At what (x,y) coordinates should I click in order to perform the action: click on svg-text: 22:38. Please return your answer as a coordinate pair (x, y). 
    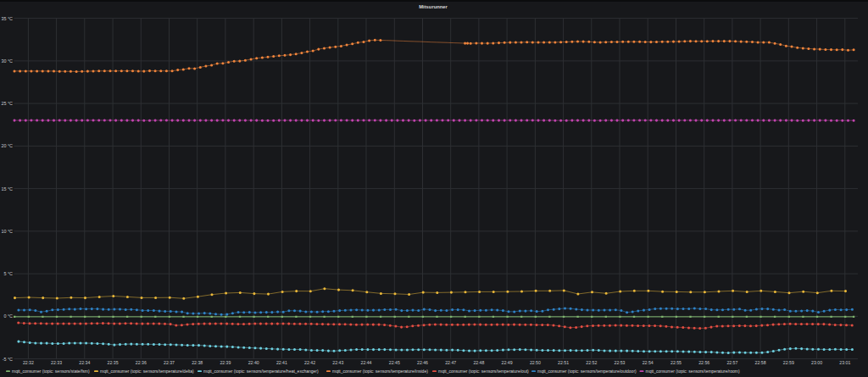
    Looking at the image, I should click on (197, 363).